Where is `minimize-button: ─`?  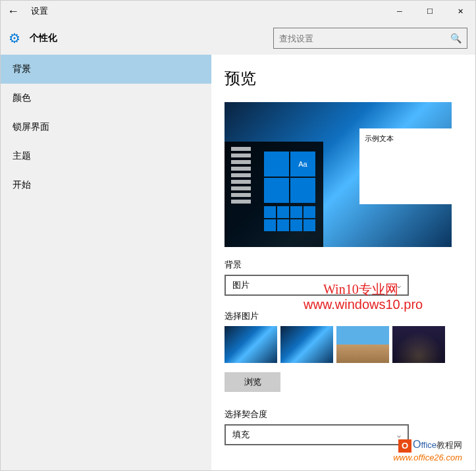
minimize-button: ─ is located at coordinates (400, 11).